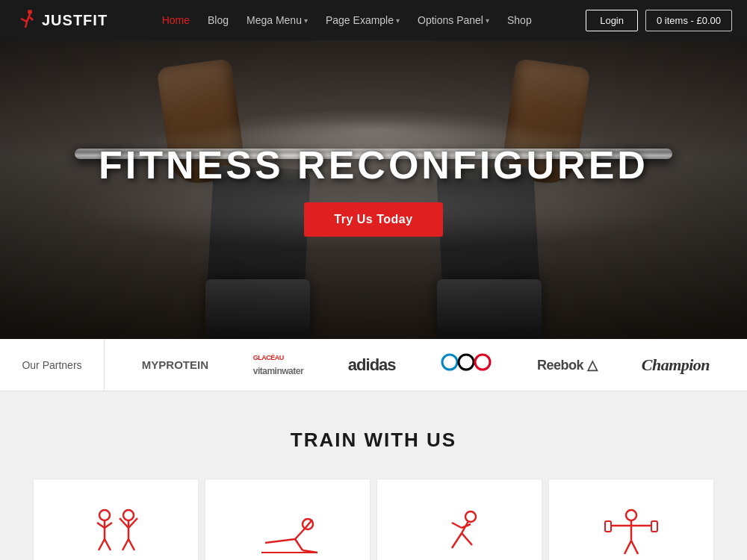 The image size is (747, 560). I want to click on header-actions: Login 0 items - £0.00, so click(659, 21).